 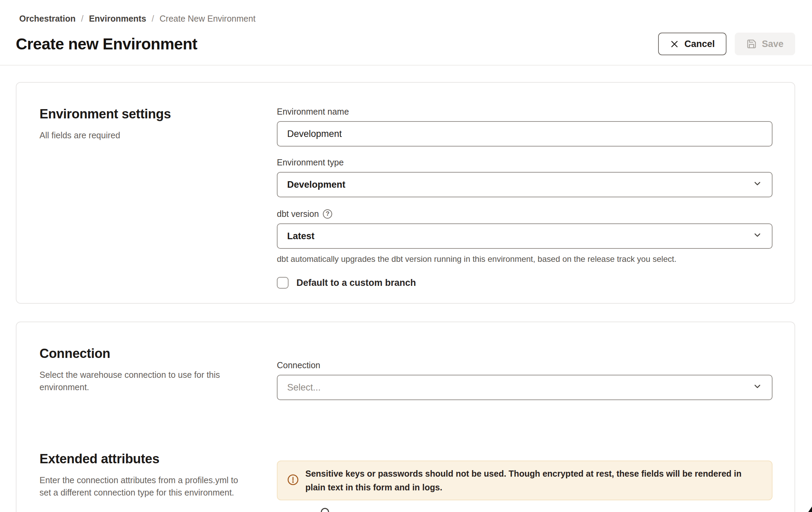 What do you see at coordinates (525, 283) in the screenshot?
I see `custom-branch-checkbox-row: Default to a custom branch` at bounding box center [525, 283].